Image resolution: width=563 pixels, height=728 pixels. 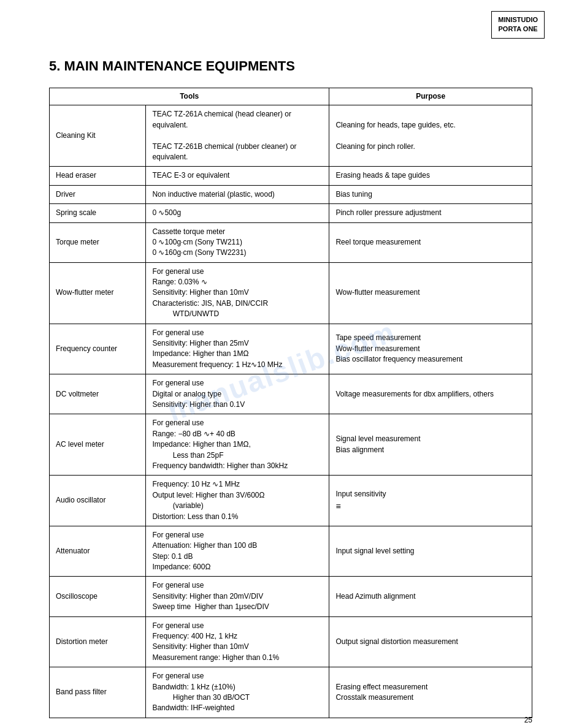 I want to click on table-row: DriverNon inductive material (plastic, w…, so click(x=291, y=194).